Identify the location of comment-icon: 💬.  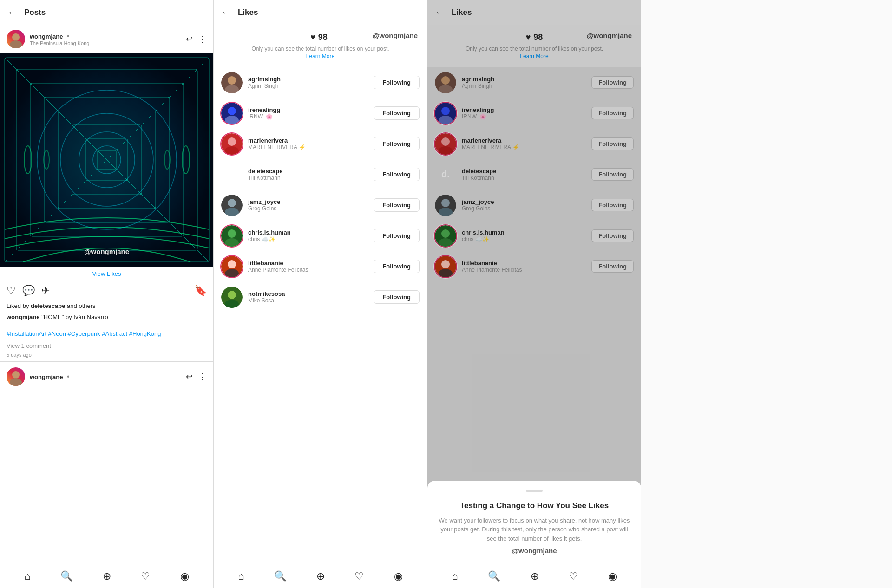
(29, 291).